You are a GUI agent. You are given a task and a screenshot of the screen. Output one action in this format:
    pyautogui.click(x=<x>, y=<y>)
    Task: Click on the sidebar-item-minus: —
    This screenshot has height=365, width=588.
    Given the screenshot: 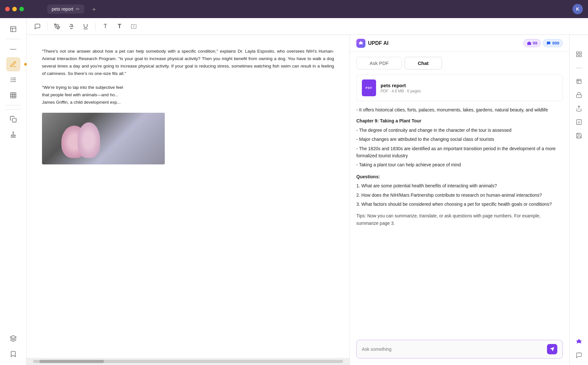 What is the action you would take?
    pyautogui.click(x=13, y=49)
    